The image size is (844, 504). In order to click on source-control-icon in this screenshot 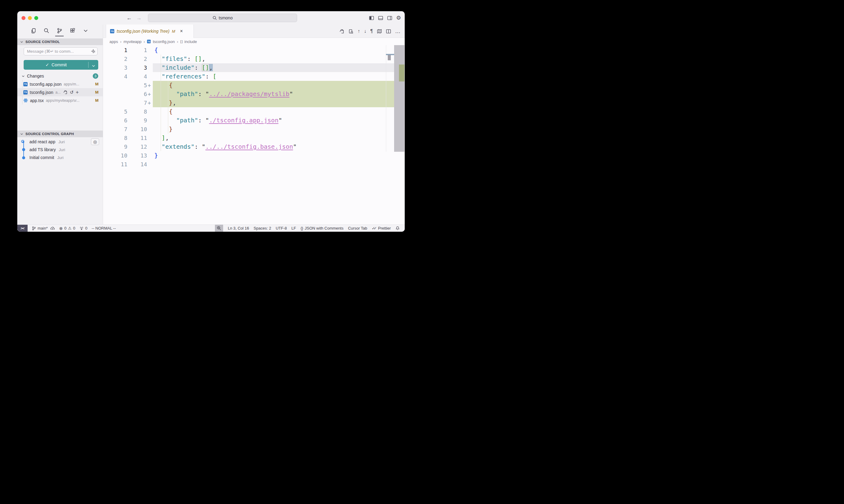, I will do `click(59, 31)`.